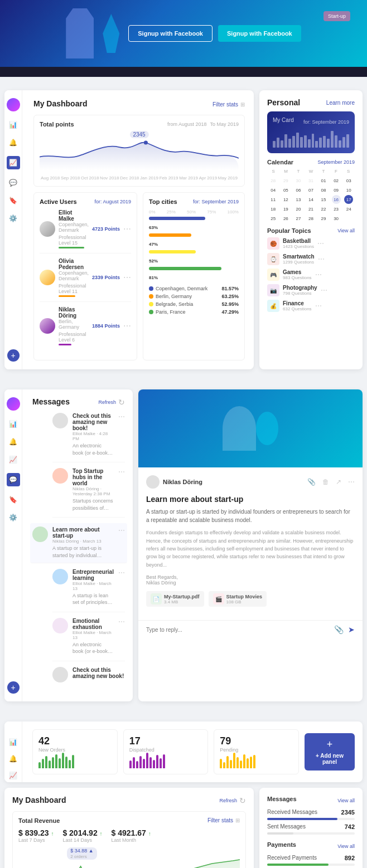 The width and height of the screenshot is (367, 868). Describe the element at coordinates (89, 640) in the screenshot. I see `list-item: Emotional exhaustion Elliot Malke · Marc…` at that location.